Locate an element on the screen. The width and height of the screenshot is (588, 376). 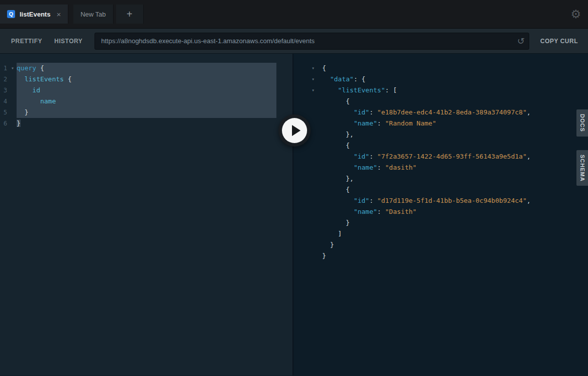
tab-listevents: Q listEvents × is located at coordinates (34, 14).